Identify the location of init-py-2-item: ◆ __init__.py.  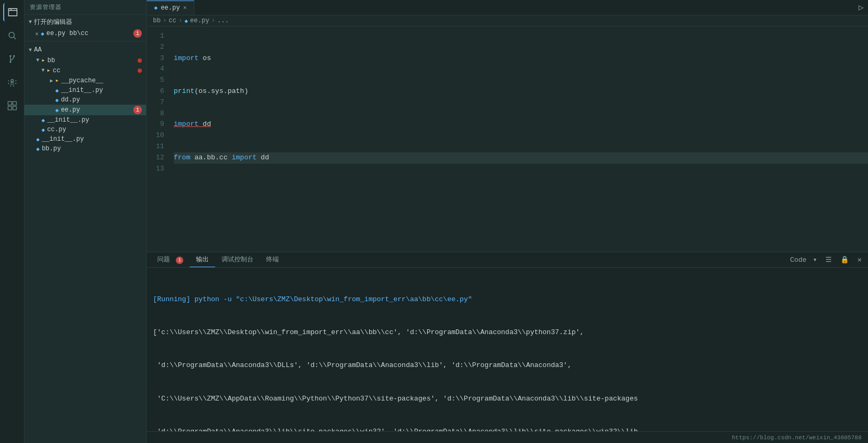
(85, 120).